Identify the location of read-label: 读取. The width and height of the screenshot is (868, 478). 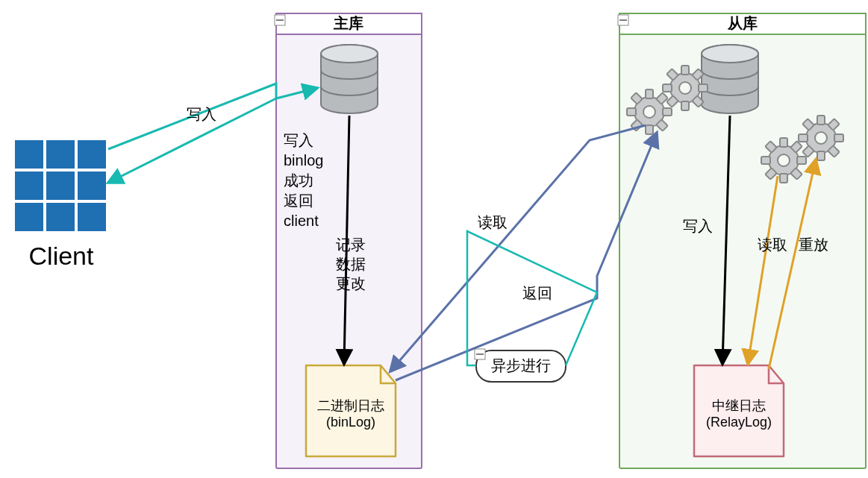
(493, 222).